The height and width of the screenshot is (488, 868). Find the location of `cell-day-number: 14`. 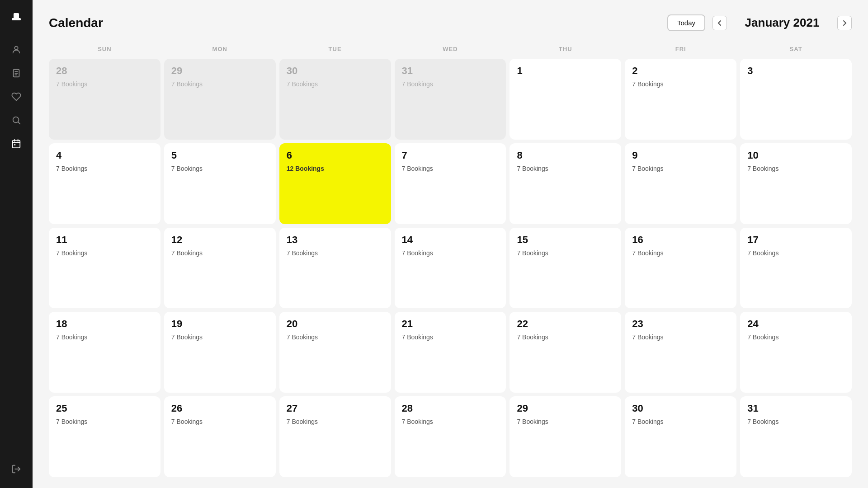

cell-day-number: 14 is located at coordinates (450, 240).